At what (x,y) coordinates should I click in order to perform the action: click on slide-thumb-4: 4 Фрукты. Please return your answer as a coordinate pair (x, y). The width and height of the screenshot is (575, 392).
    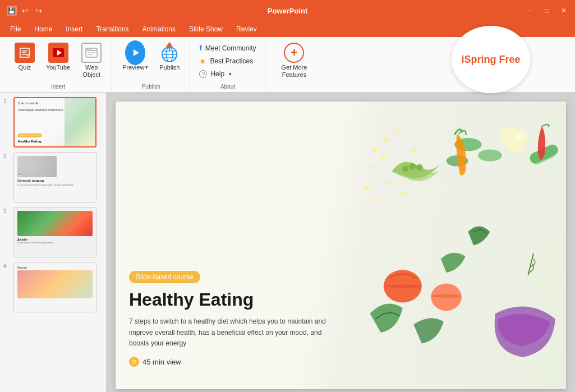
    Looking at the image, I should click on (53, 287).